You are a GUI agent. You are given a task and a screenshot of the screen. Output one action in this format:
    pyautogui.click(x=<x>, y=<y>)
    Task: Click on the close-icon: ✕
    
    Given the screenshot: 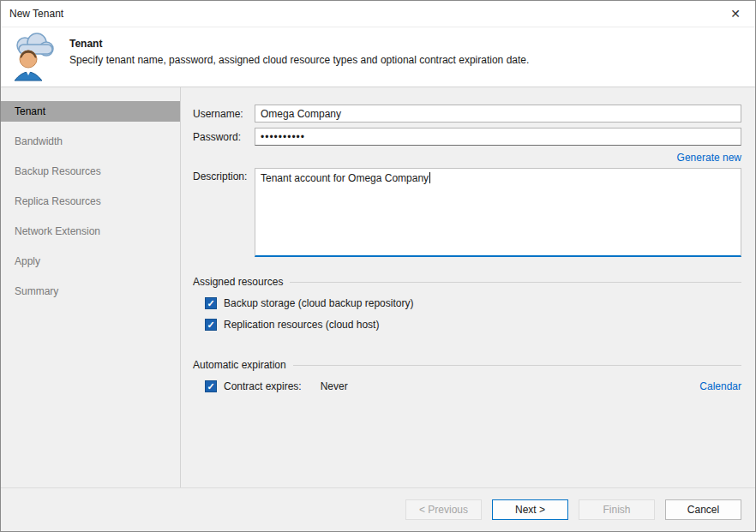 What is the action you would take?
    pyautogui.click(x=735, y=14)
    